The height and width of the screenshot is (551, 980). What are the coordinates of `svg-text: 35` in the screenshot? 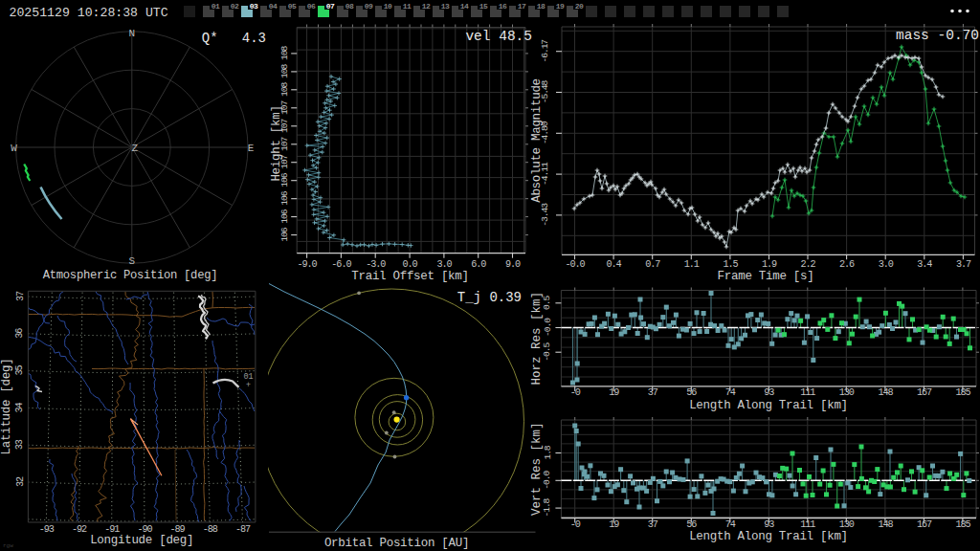 It's located at (21, 371).